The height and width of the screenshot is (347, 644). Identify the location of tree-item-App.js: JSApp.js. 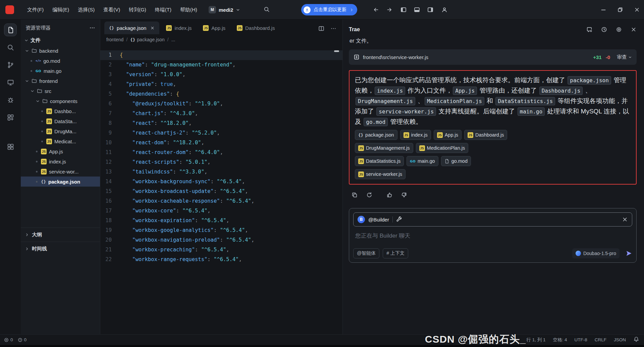
(60, 151).